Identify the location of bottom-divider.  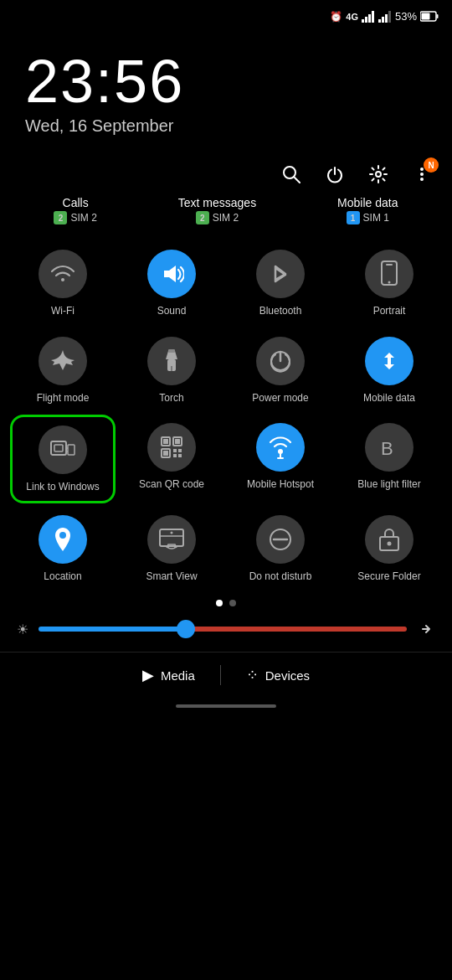
(221, 675).